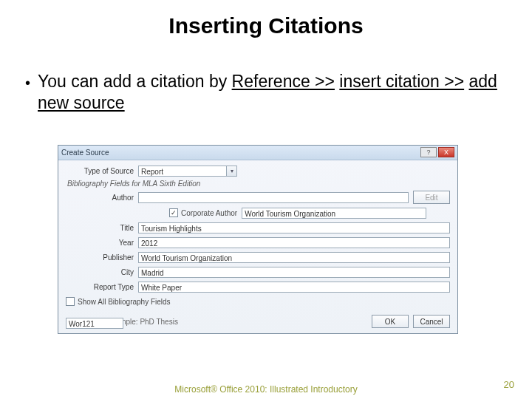  What do you see at coordinates (294, 242) in the screenshot?
I see `year-input: 2012` at bounding box center [294, 242].